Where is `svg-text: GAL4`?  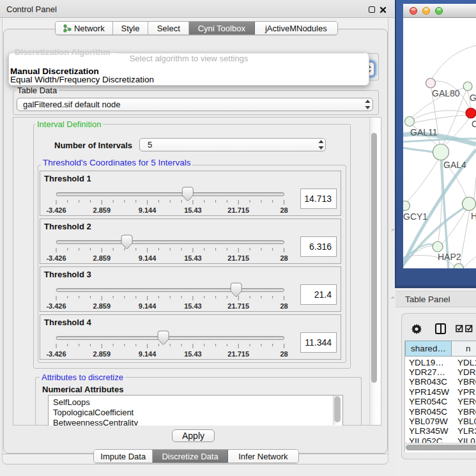 svg-text: GAL4 is located at coordinates (455, 165).